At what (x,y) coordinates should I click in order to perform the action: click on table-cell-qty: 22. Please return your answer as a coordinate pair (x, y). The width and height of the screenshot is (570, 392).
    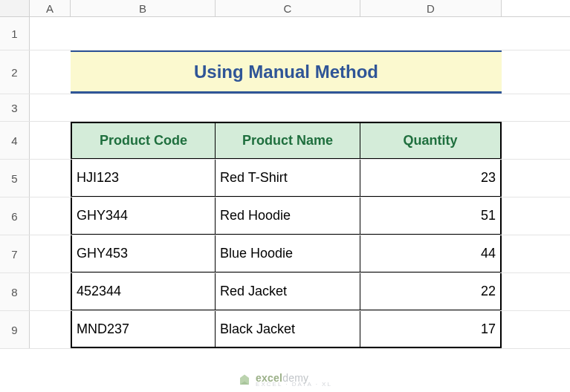
    Looking at the image, I should click on (431, 292).